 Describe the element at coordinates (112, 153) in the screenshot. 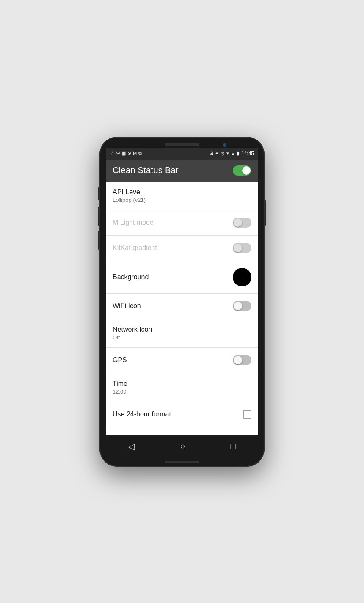

I see `notification-icon-1: ☆` at that location.